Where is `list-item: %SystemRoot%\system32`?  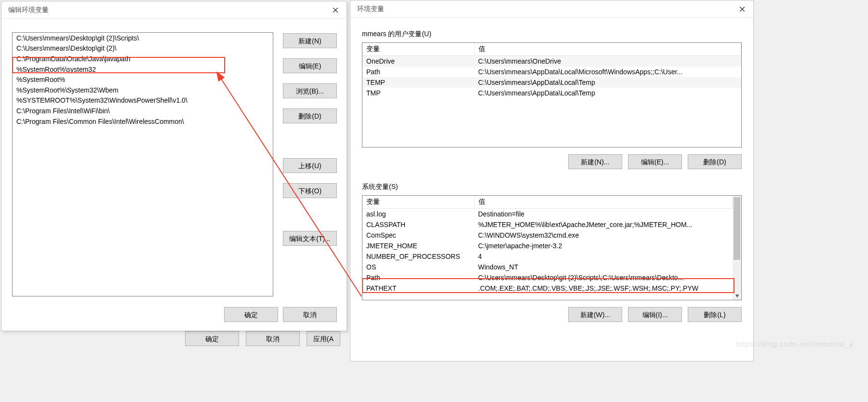
list-item: %SystemRoot%\system32 is located at coordinates (143, 69).